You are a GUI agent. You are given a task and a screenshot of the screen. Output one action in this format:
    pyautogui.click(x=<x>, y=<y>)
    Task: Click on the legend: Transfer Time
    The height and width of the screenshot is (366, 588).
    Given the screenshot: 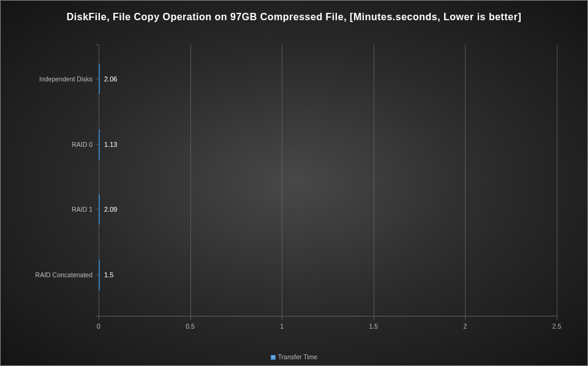 What is the action you would take?
    pyautogui.click(x=294, y=357)
    